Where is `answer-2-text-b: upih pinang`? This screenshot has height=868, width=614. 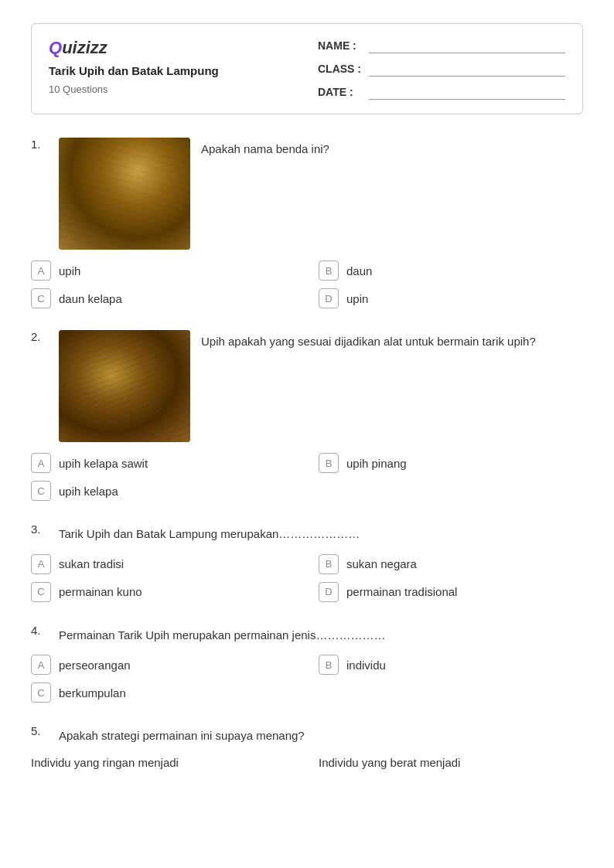
answer-2-text-b: upih pinang is located at coordinates (377, 464).